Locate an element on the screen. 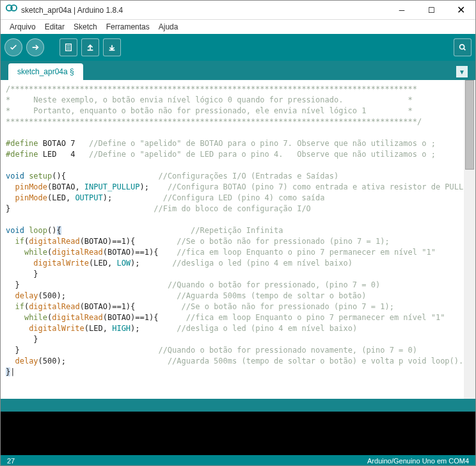 The image size is (476, 466). code-line: ****************************************… is located at coordinates (214, 122).